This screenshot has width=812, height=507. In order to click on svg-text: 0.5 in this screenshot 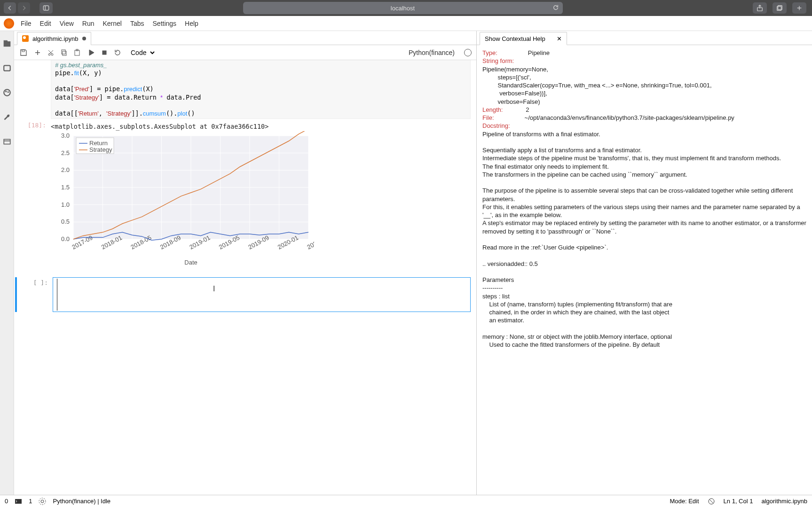, I will do `click(65, 222)`.